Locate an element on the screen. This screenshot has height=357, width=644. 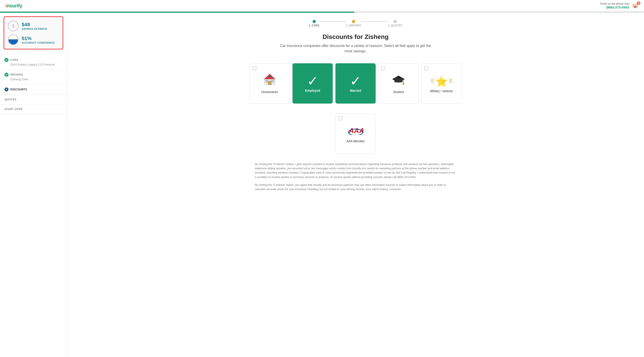
student-label: Student is located at coordinates (398, 92).